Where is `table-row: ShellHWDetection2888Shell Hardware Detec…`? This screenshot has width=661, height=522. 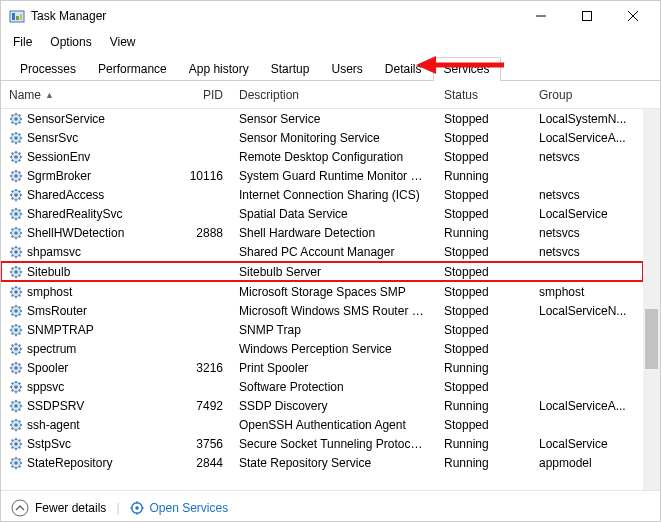 table-row: ShellHWDetection2888Shell Hardware Detec… is located at coordinates (330, 232).